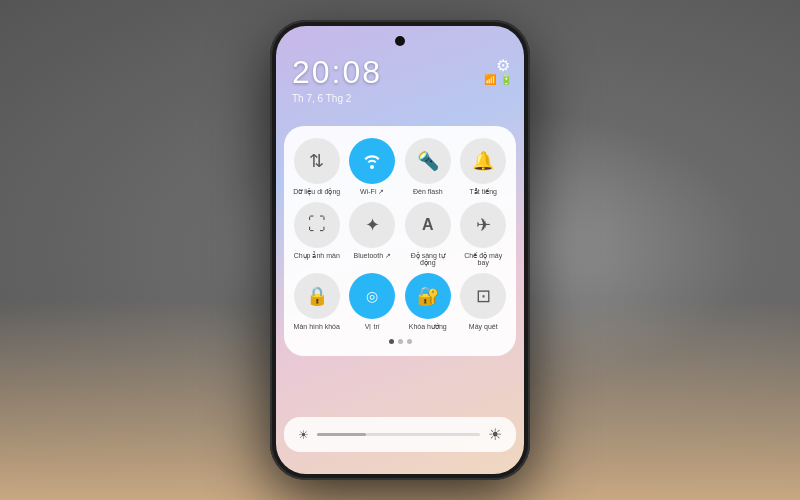  What do you see at coordinates (428, 161) in the screenshot?
I see `flashlight-button: 🔦` at bounding box center [428, 161].